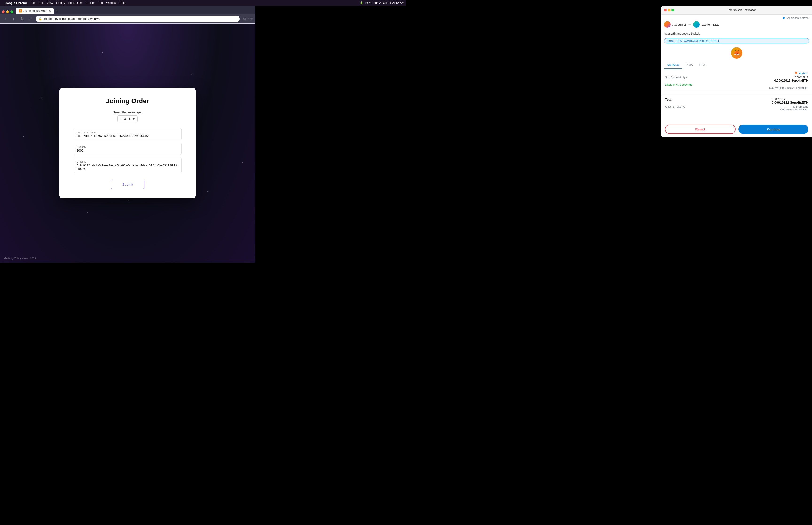 This screenshot has height=525, width=812. Describe the element at coordinates (127, 143) in the screenshot. I see `joining-order-modal: Joining Order Select the token type: ERC…` at that location.